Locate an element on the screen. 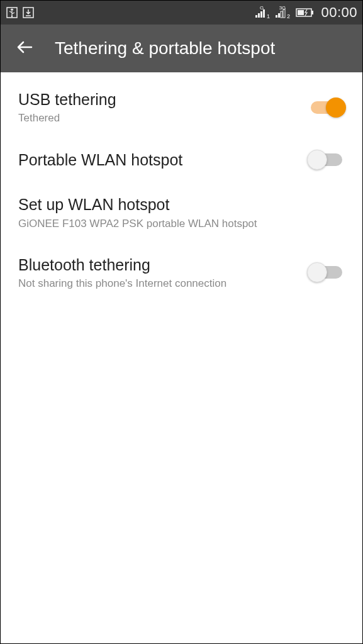 The height and width of the screenshot is (644, 363). signal-2-icon: 3G 2 is located at coordinates (283, 13).